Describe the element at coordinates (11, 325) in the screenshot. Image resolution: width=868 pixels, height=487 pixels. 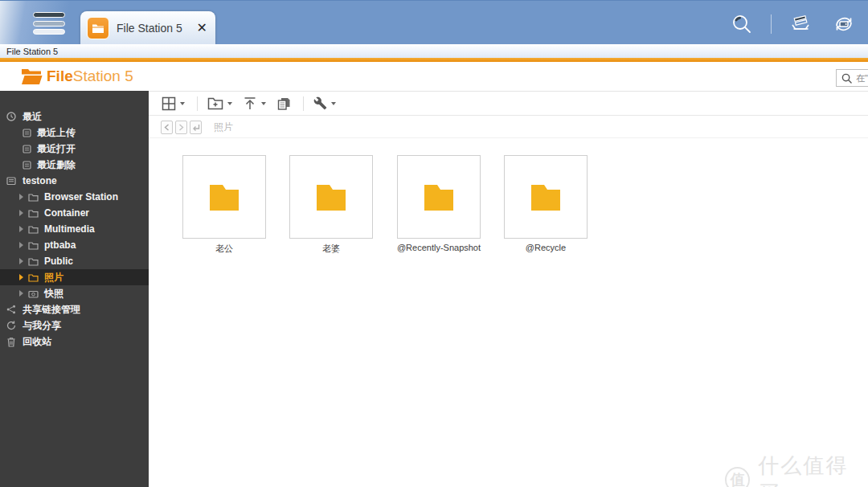
I see `shared-with-me-icon` at that location.